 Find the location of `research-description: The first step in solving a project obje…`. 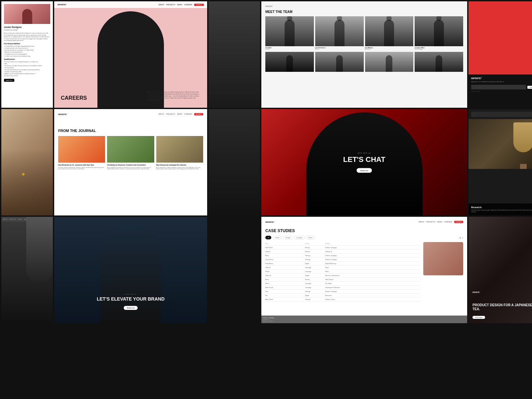

research-description: The first step in solving a project obje… is located at coordinates (501, 211).